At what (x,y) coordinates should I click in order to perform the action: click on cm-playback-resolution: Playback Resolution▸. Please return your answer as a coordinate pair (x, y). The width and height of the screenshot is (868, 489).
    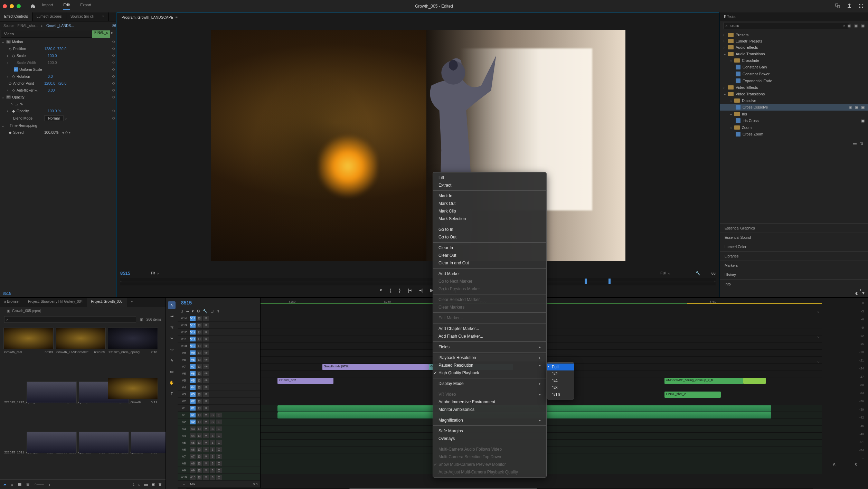
    Looking at the image, I should click on (490, 358).